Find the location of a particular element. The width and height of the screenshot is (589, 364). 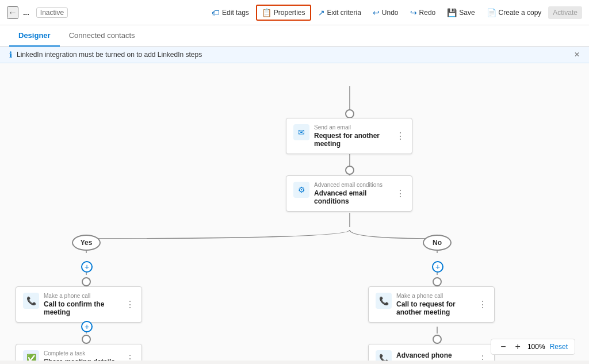

call-confirm-label: Make a phone call is located at coordinates (82, 296).